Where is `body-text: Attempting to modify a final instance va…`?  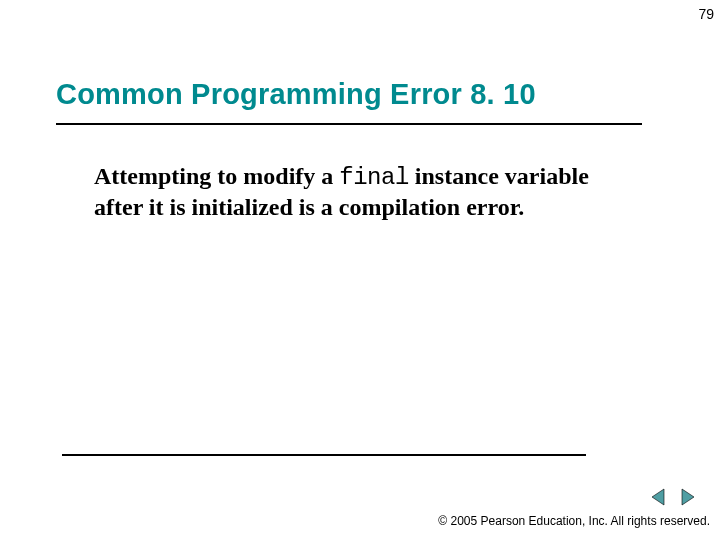
body-text: Attempting to modify a final instance va… is located at coordinates (349, 192).